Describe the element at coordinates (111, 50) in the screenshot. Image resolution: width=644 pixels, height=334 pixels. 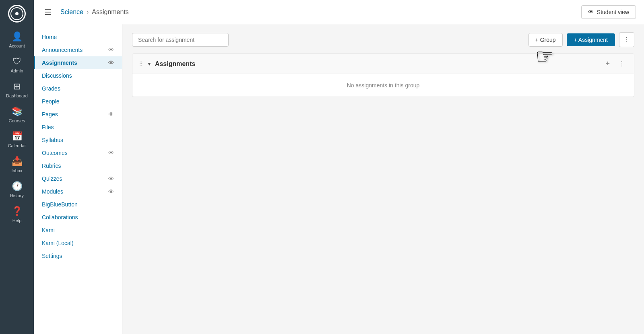
I see `announcements-eye-icon: 👁` at that location.